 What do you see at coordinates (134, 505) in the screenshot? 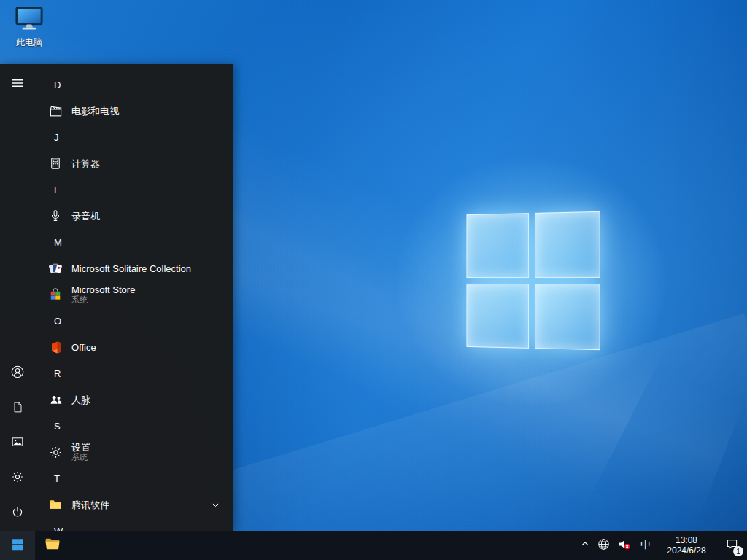
I see `app-item-tencent-folder: 腾讯软件` at bounding box center [134, 505].